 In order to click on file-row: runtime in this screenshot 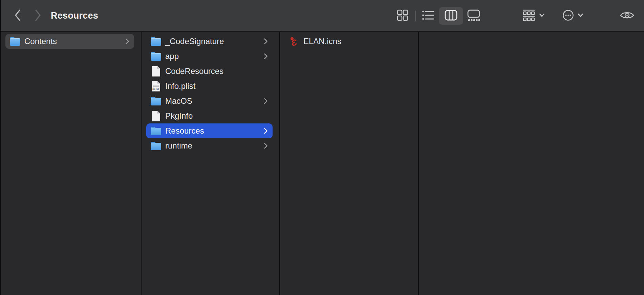, I will do `click(209, 146)`.